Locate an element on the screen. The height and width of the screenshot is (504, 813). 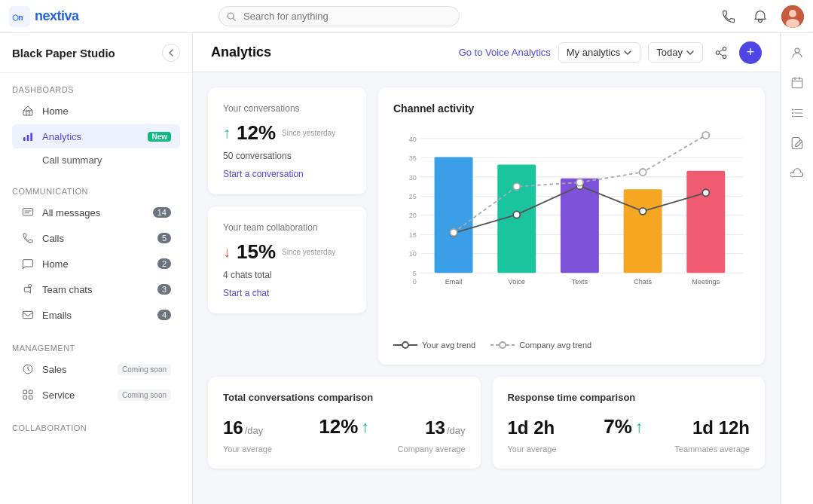
channel-activity-title: Channel activity is located at coordinates (571, 108).